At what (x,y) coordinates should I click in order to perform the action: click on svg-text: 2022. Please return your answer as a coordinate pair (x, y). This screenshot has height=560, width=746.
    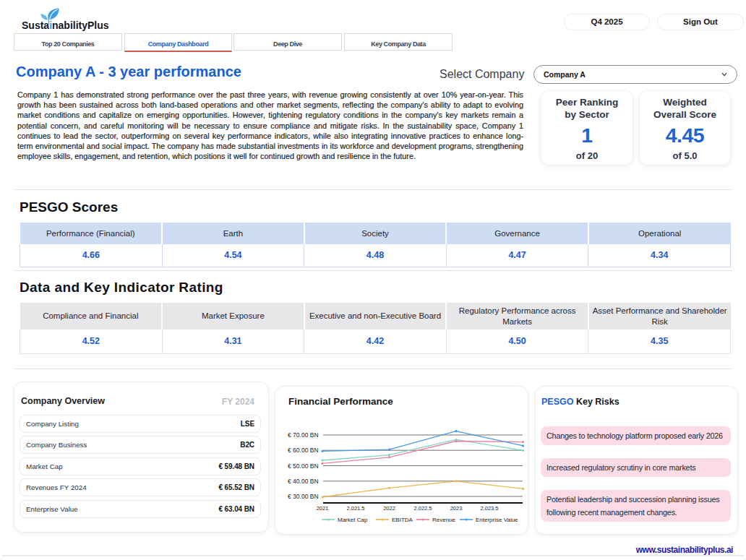
    Looking at the image, I should click on (389, 509).